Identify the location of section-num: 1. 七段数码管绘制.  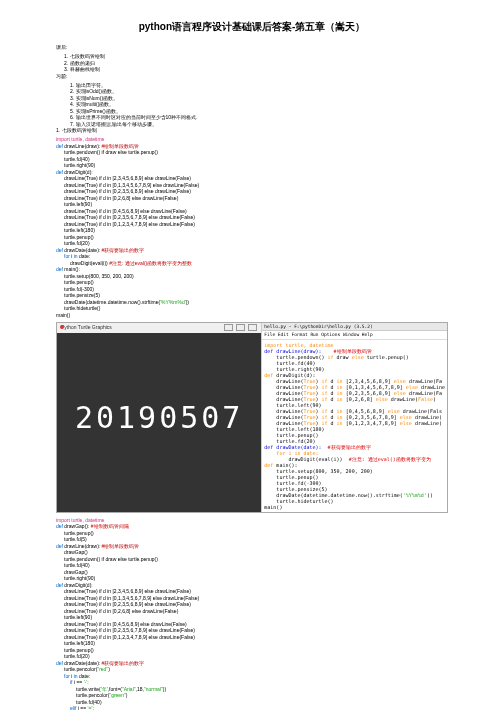
(252, 130).